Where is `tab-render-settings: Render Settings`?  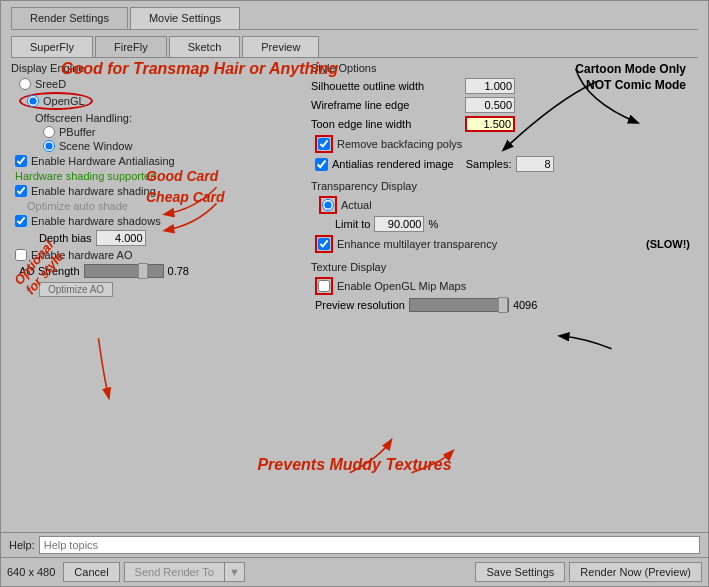 tab-render-settings: Render Settings is located at coordinates (70, 18).